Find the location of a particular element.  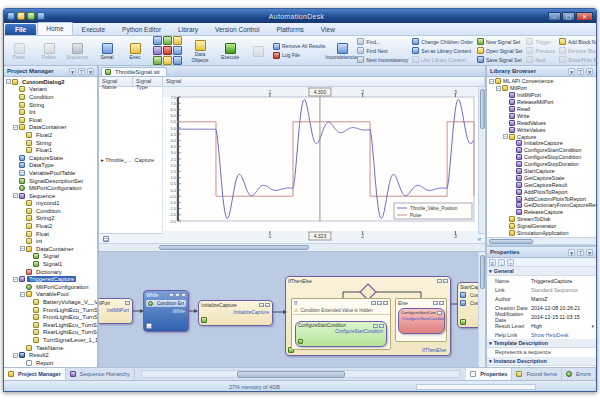

tree-item: InitMilPort is located at coordinates (542, 96).